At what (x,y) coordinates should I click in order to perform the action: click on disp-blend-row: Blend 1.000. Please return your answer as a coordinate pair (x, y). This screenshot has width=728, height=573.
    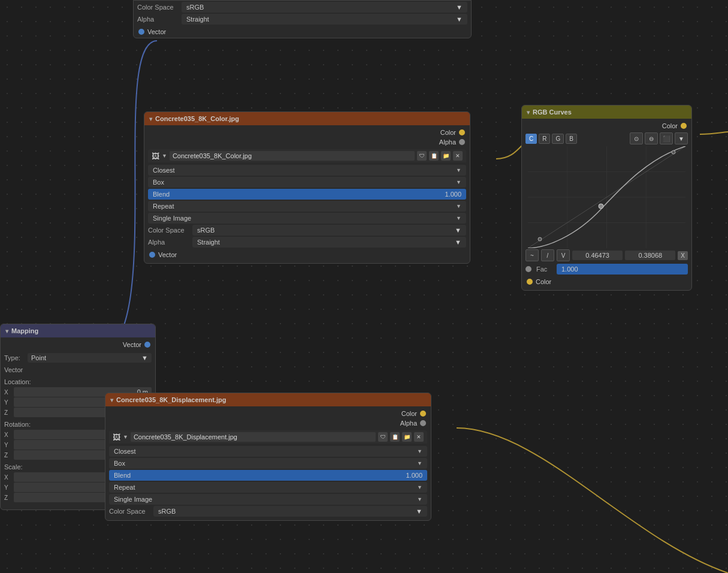
    Looking at the image, I should click on (268, 475).